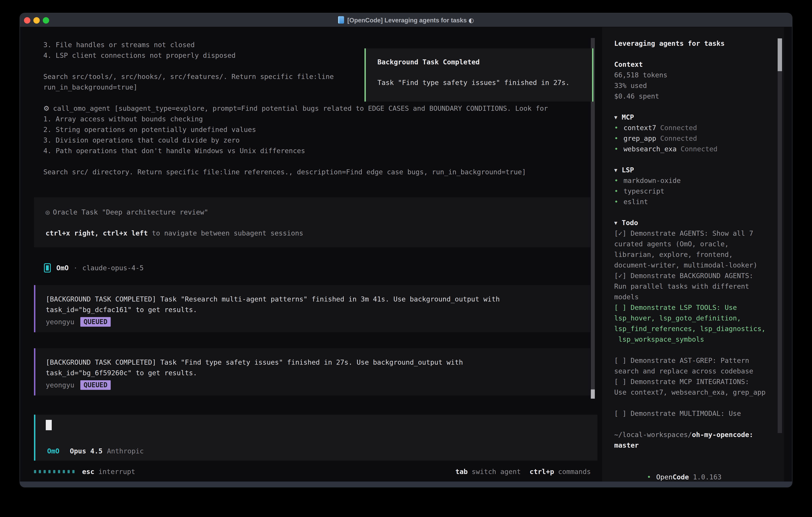  Describe the element at coordinates (96, 233) in the screenshot. I see `shortcut-keys: ctrl+x right, ctrl+x left` at that location.